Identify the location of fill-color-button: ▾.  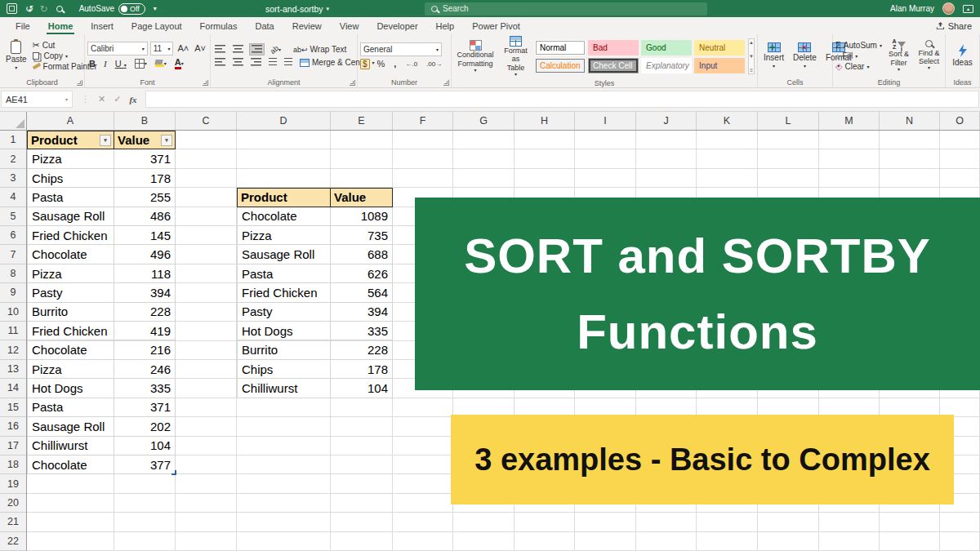
(161, 64).